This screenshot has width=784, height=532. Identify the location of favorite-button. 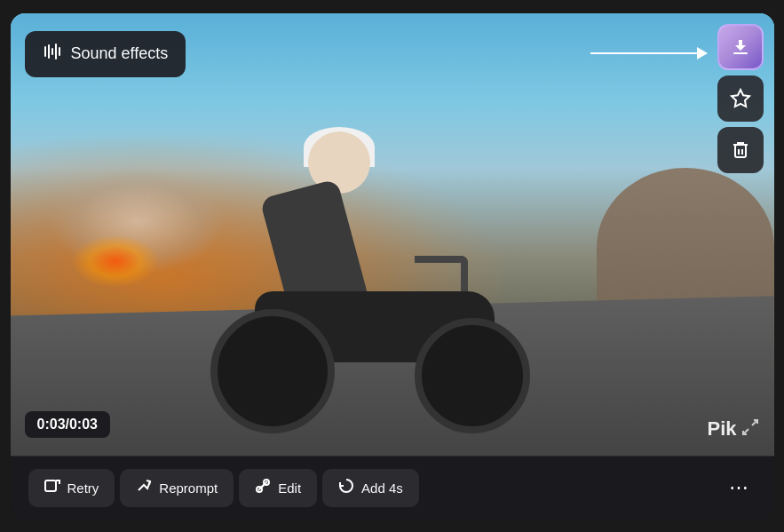
(740, 99).